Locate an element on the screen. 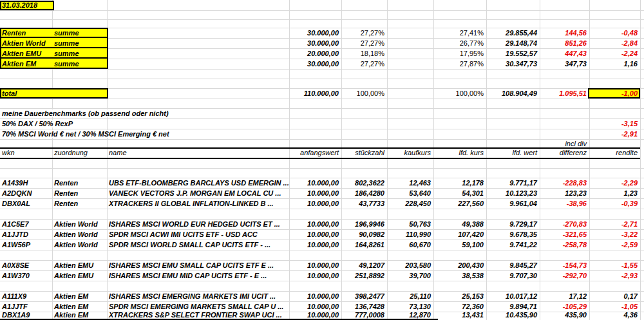  lfd-kurs-cell: 49,388 is located at coordinates (473, 224).